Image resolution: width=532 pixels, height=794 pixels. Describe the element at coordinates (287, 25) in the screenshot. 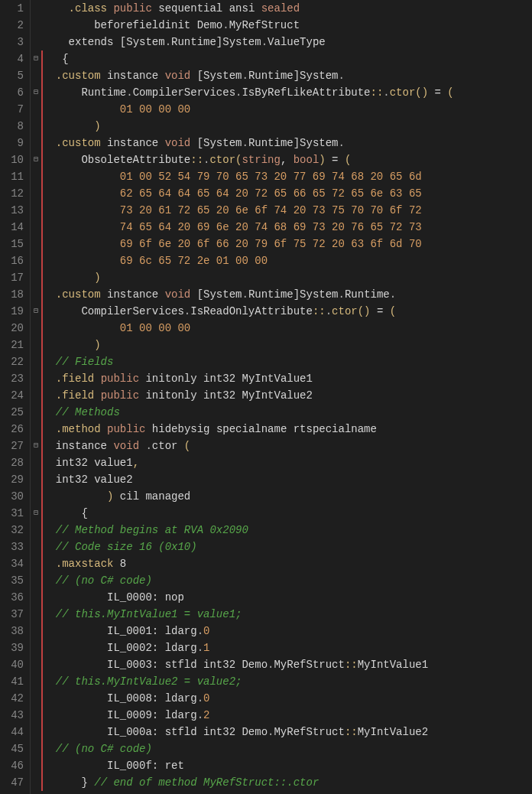

I see `code-line: beforefieldinit Demo.MyRefStruct` at that location.